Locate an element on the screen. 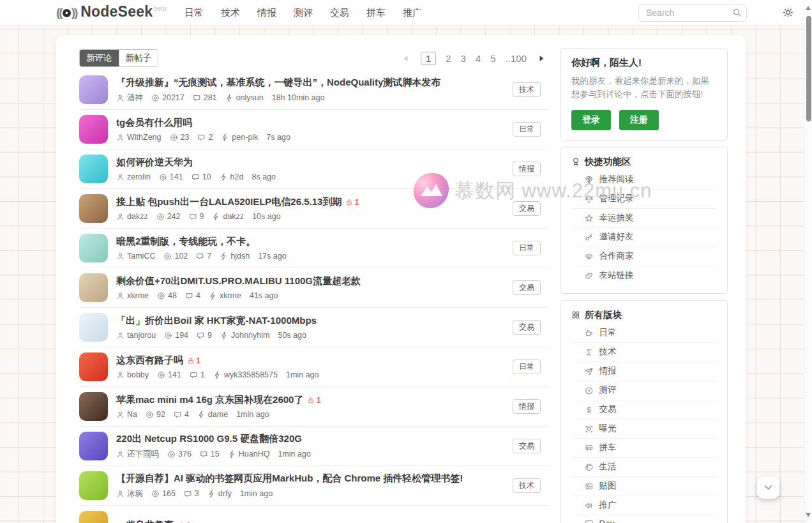  sidebar-item: 拼车 is located at coordinates (644, 448).